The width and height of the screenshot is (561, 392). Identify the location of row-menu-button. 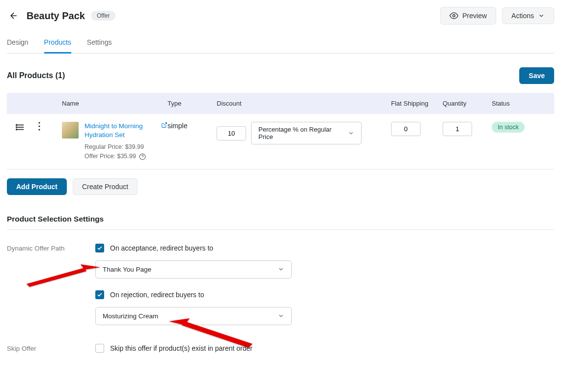
(50, 127).